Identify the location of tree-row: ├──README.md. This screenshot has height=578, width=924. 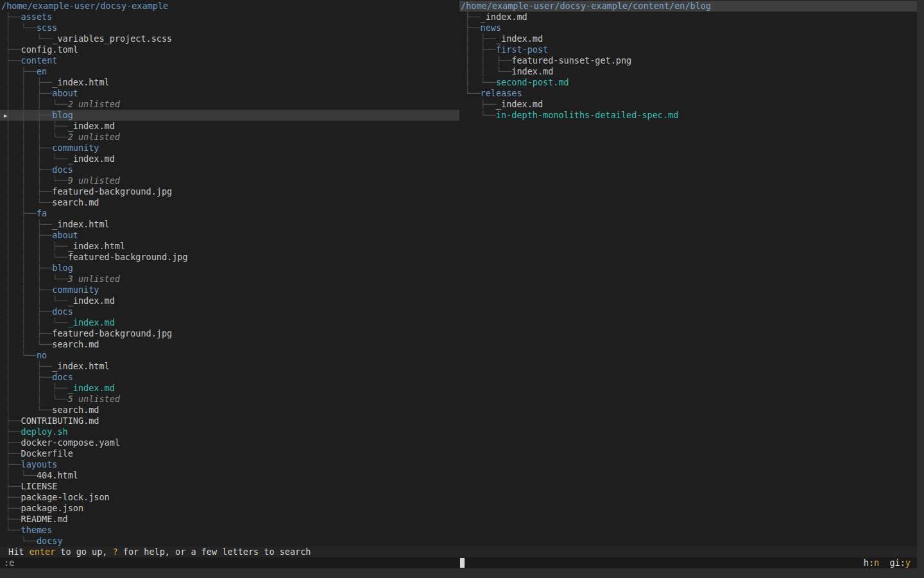
(230, 519).